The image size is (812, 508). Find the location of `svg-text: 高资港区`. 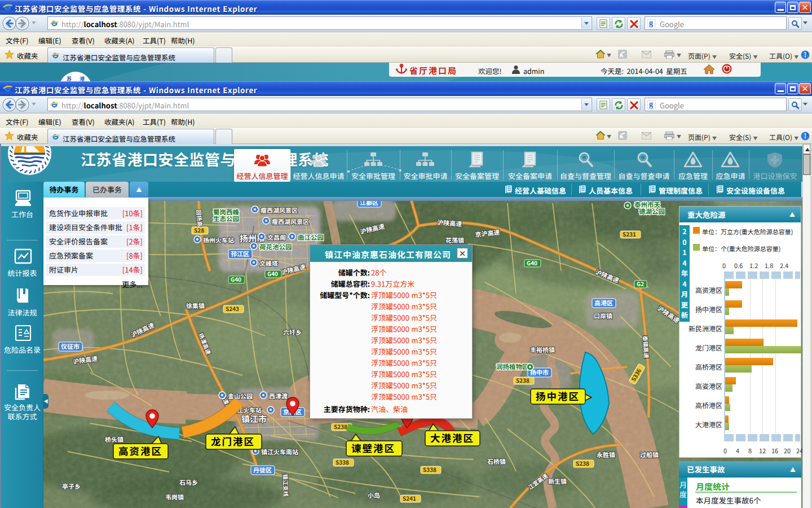

svg-text: 高资港区 is located at coordinates (140, 450).